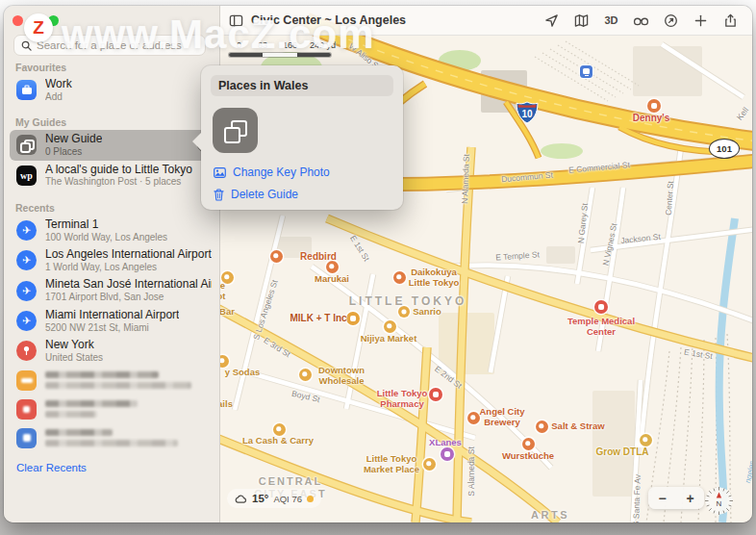 The width and height of the screenshot is (756, 535). I want to click on poi-label: MILK + T Inc, so click(317, 318).